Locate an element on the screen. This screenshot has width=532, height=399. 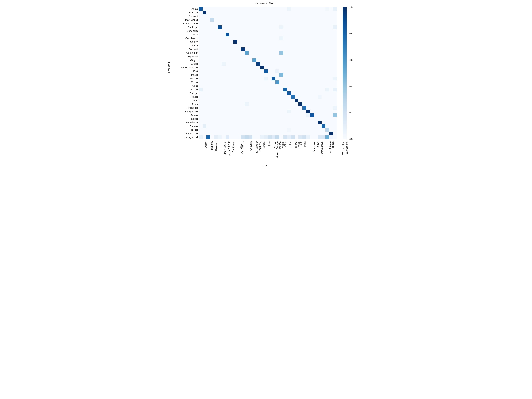
x-tick-label: Pineapple is located at coordinates (314, 147).